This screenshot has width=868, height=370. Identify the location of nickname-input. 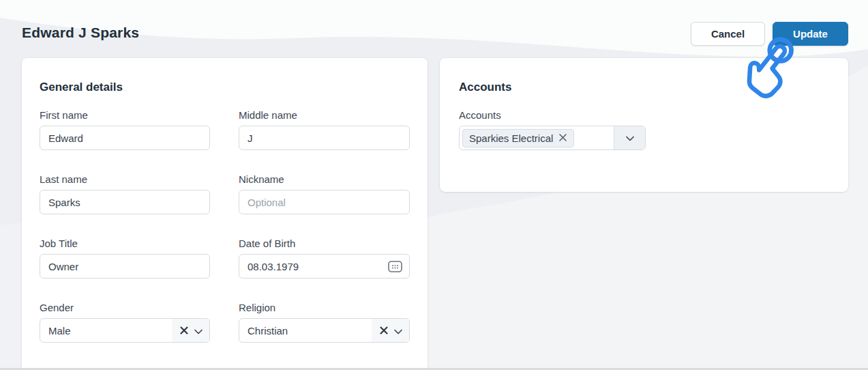
(325, 202).